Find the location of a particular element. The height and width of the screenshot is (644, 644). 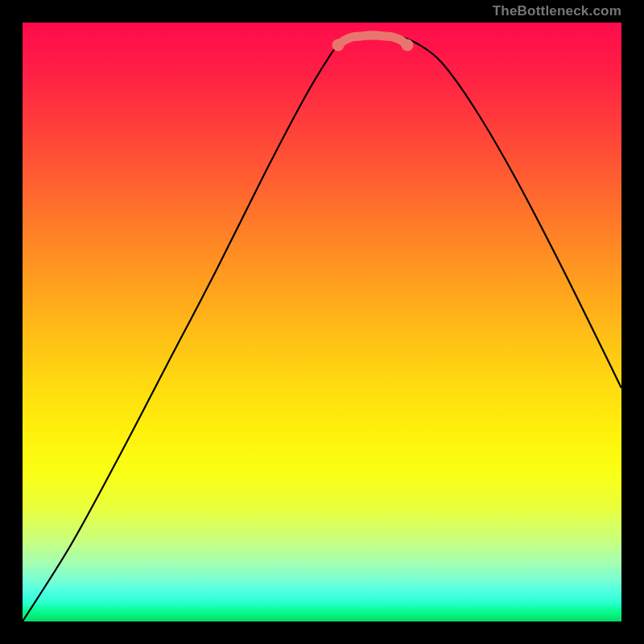

watermark: TheBottleneck.com is located at coordinates (557, 11).